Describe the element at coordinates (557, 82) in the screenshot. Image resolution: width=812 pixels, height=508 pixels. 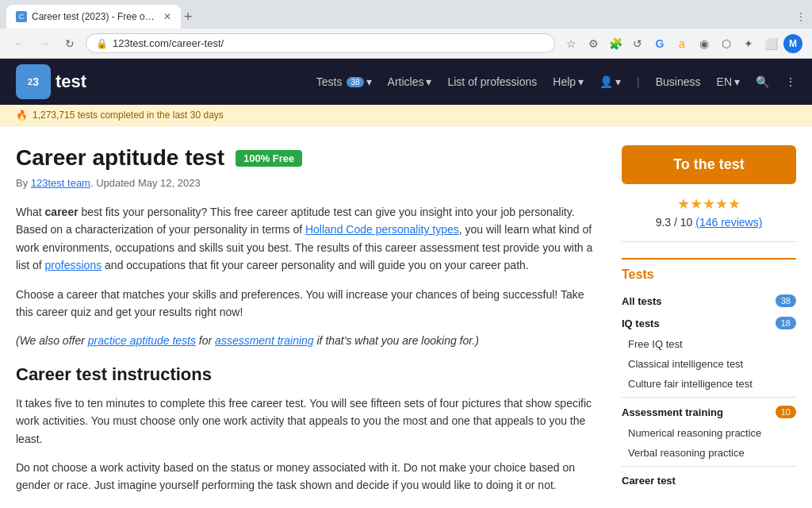
I see `nav-items: Tests 38 ▾ Articles ▾ List of profession…` at that location.